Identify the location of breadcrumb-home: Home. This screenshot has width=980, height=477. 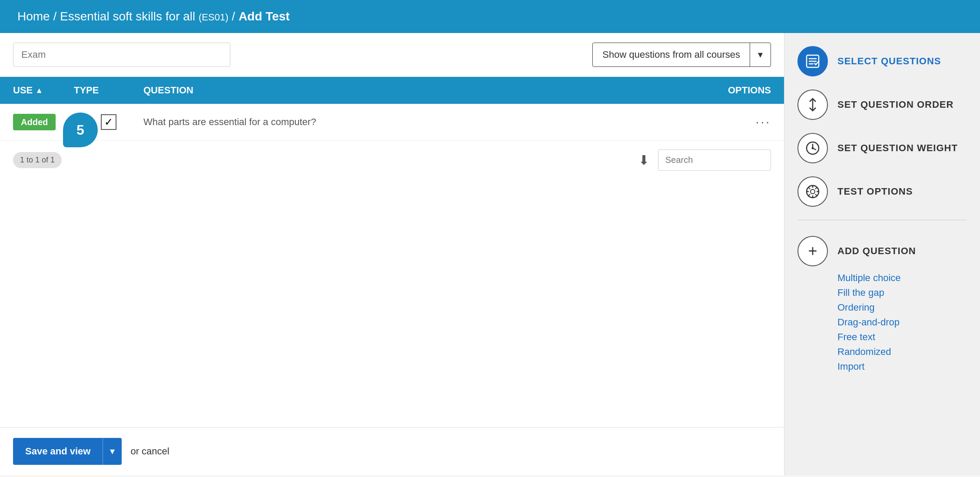
(34, 17).